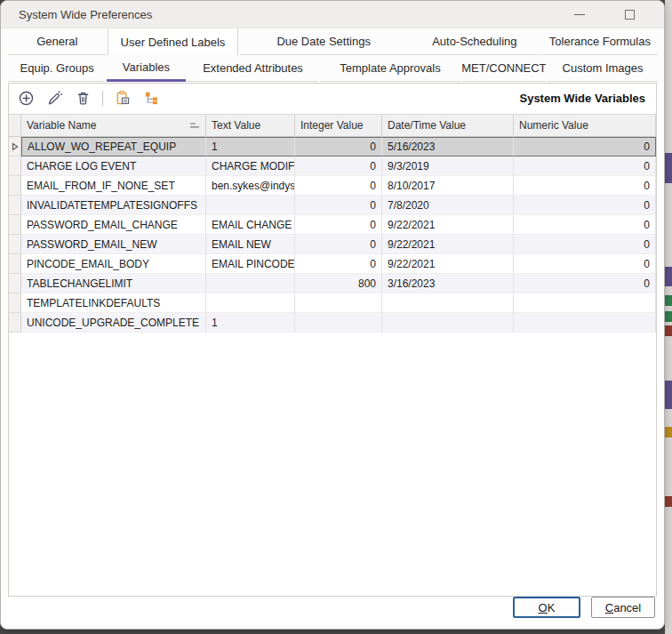  Describe the element at coordinates (114, 303) in the screenshot. I see `variable-name-cell: TEMPLATELINKDEFAULTS` at that location.